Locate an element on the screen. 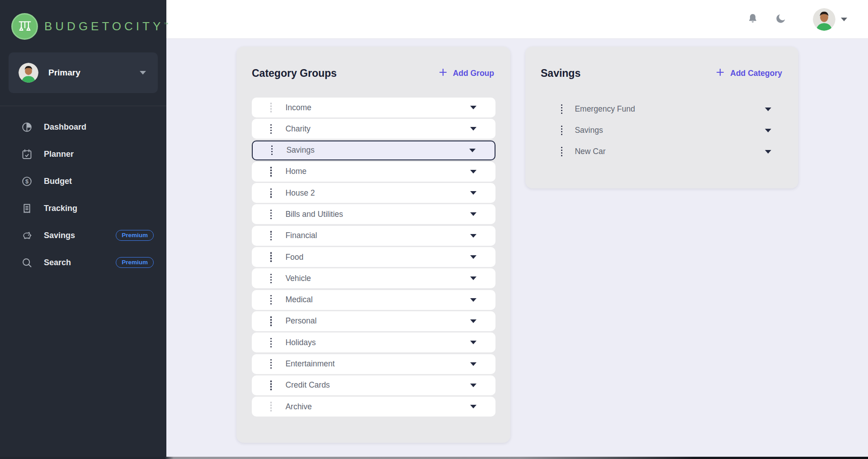  notifications-button is located at coordinates (753, 19).